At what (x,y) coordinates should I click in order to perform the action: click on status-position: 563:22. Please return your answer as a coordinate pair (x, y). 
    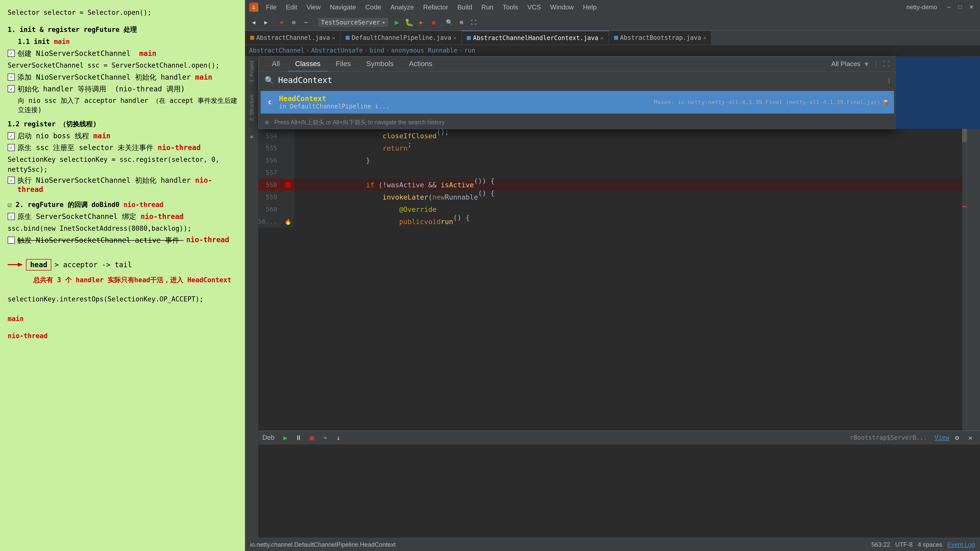
    Looking at the image, I should click on (880, 545).